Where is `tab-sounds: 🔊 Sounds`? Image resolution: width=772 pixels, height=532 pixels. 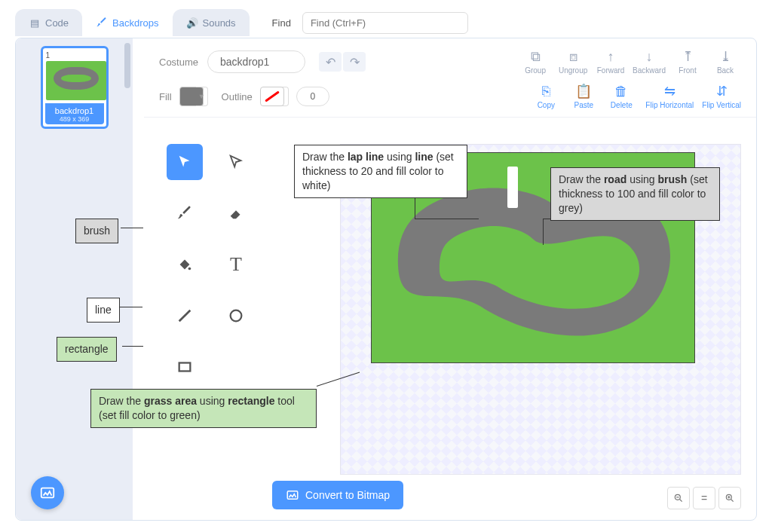 tab-sounds: 🔊 Sounds is located at coordinates (211, 23).